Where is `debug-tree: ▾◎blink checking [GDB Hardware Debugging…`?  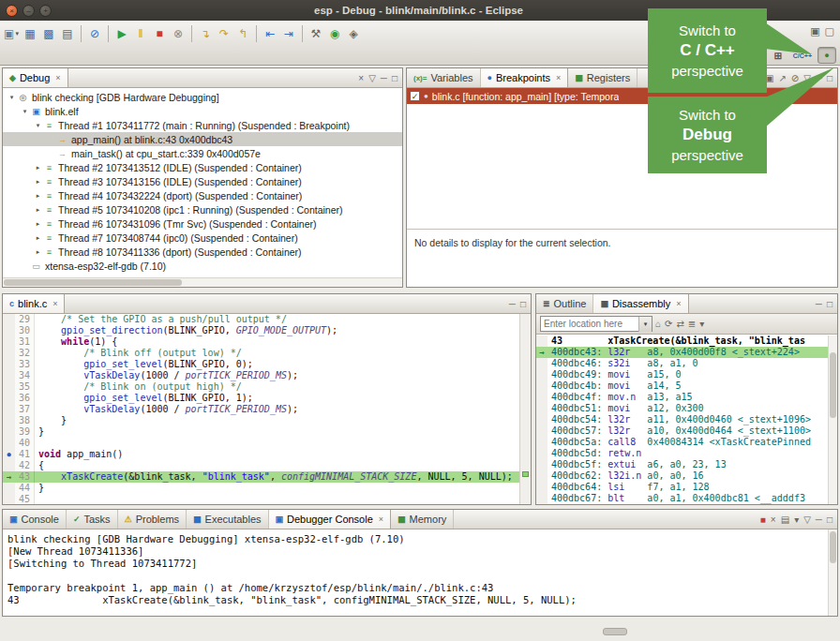
debug-tree: ▾◎blink checking [GDB Hardware Debugging… is located at coordinates (202, 183).